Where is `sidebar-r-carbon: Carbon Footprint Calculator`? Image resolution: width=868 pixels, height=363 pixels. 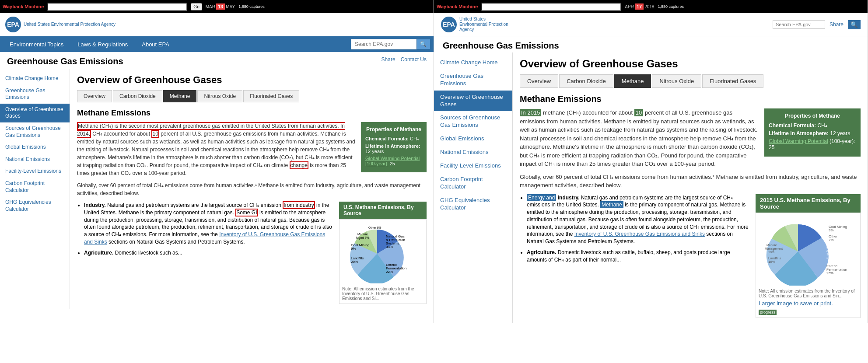
sidebar-r-carbon: Carbon Footprint Calculator is located at coordinates (473, 183).